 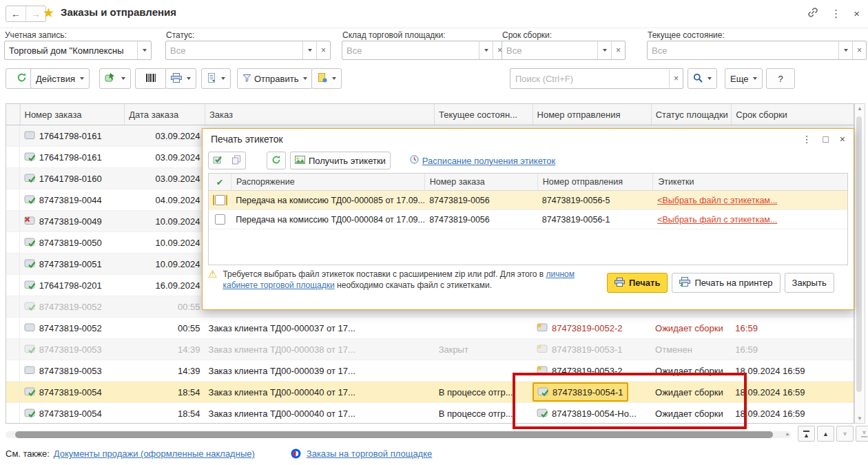 I want to click on filter-status-dropdown-icon, so click(x=309, y=50).